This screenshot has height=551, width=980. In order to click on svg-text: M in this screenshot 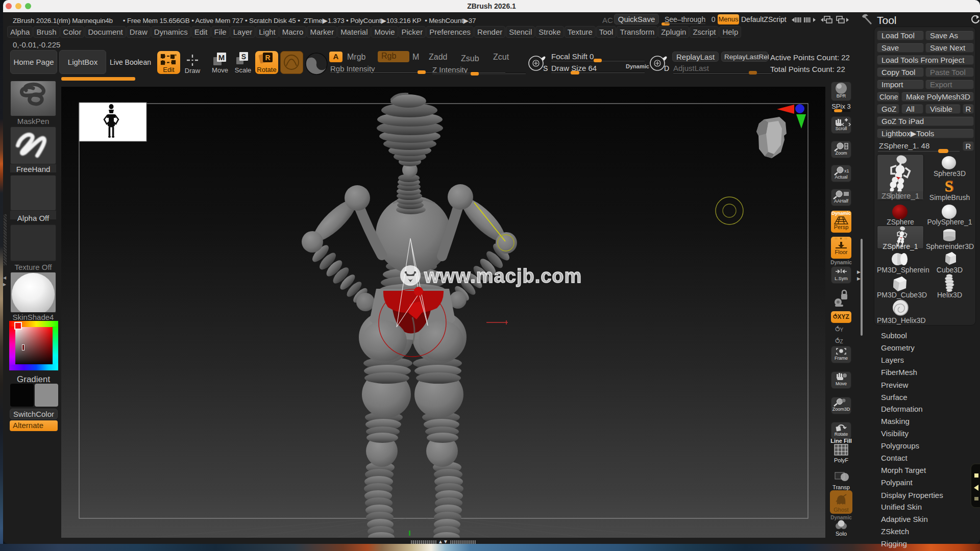, I will do `click(222, 57)`.